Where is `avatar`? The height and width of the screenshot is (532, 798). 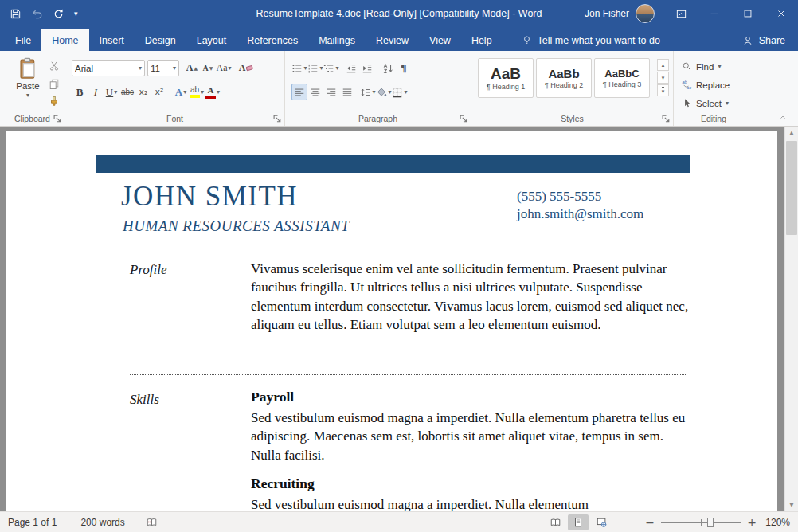
avatar is located at coordinates (645, 14).